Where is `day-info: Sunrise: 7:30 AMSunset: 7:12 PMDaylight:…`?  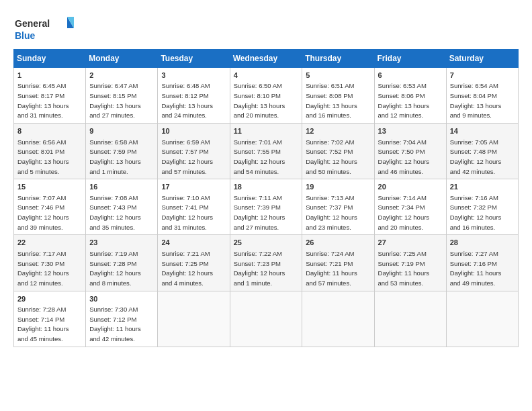 day-info: Sunrise: 7:30 AMSunset: 7:12 PMDaylight:… is located at coordinates (116, 324).